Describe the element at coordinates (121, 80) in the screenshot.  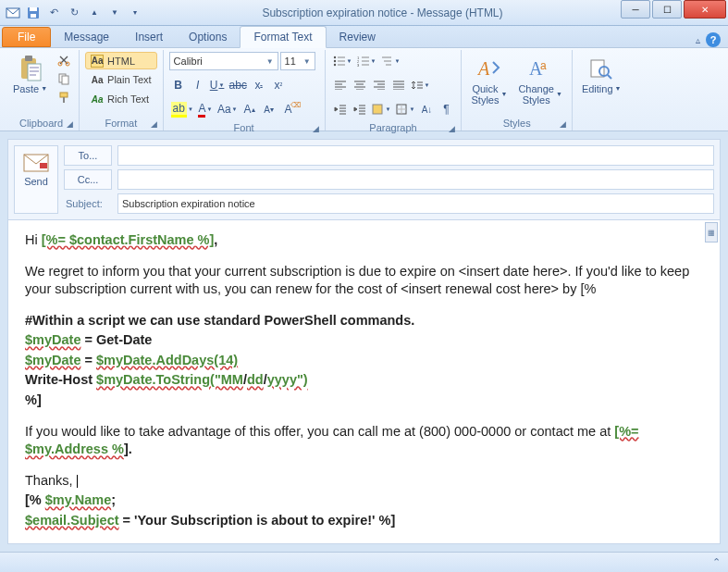
I see `format-plain-button: AaPlain Text` at that location.